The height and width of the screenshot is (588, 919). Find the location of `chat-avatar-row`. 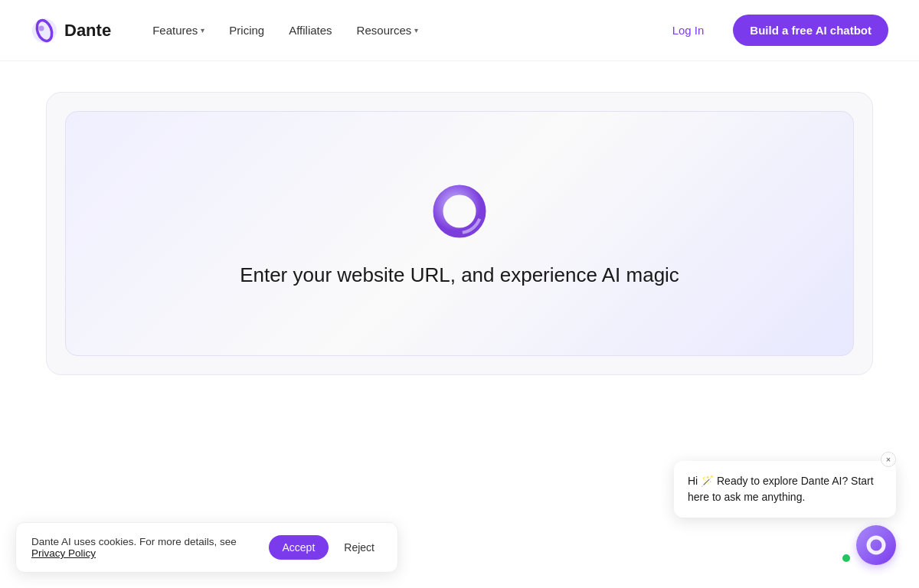

chat-avatar-row is located at coordinates (869, 545).